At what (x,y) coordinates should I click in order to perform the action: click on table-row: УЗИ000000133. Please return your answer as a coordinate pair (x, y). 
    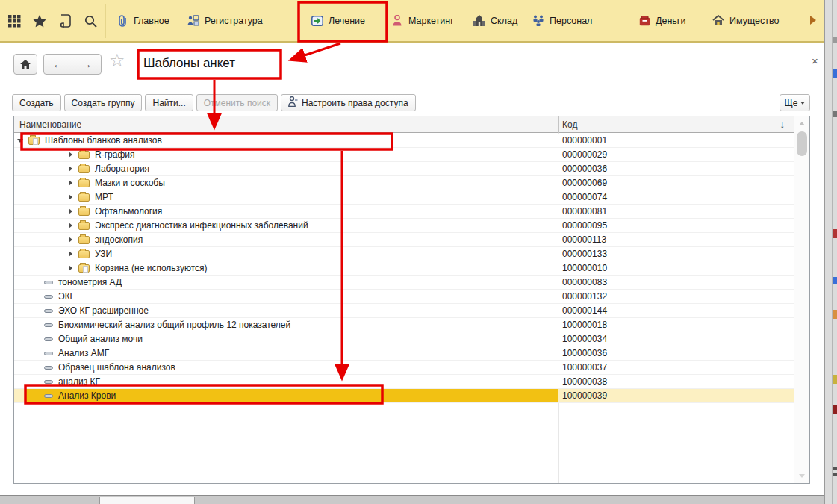
    Looking at the image, I should click on (404, 254).